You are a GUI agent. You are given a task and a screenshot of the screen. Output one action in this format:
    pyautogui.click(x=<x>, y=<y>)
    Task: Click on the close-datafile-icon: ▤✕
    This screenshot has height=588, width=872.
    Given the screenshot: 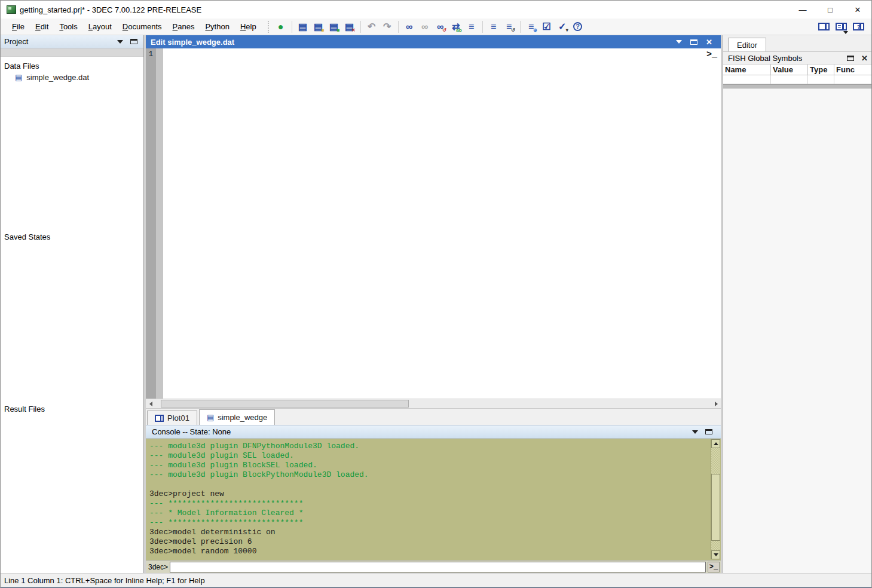 What is the action you would take?
    pyautogui.click(x=350, y=27)
    